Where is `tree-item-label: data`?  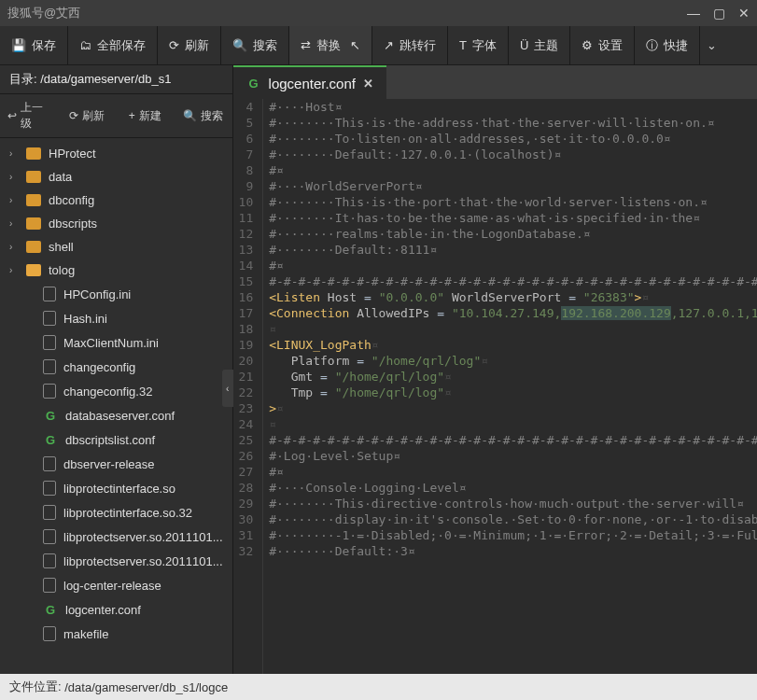 tree-item-label: data is located at coordinates (60, 177).